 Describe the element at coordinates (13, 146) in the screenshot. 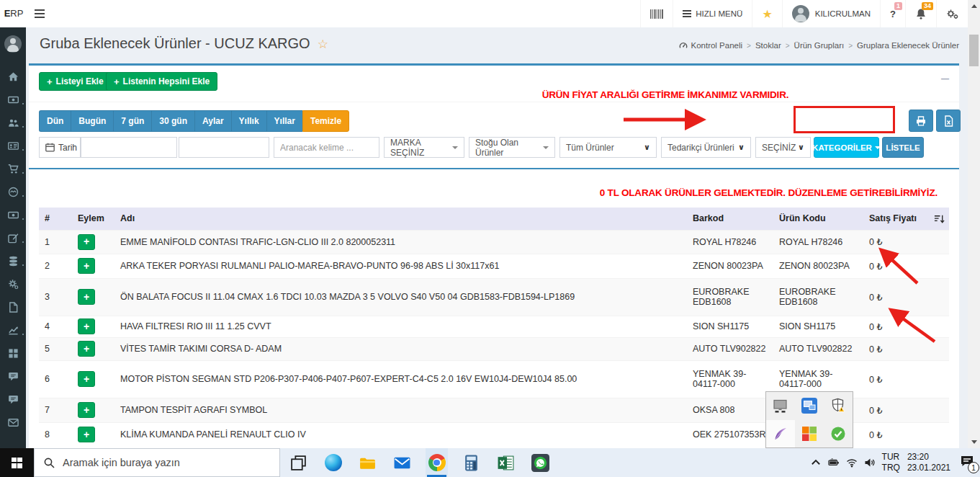

I see `sidebar-item-id-card` at that location.